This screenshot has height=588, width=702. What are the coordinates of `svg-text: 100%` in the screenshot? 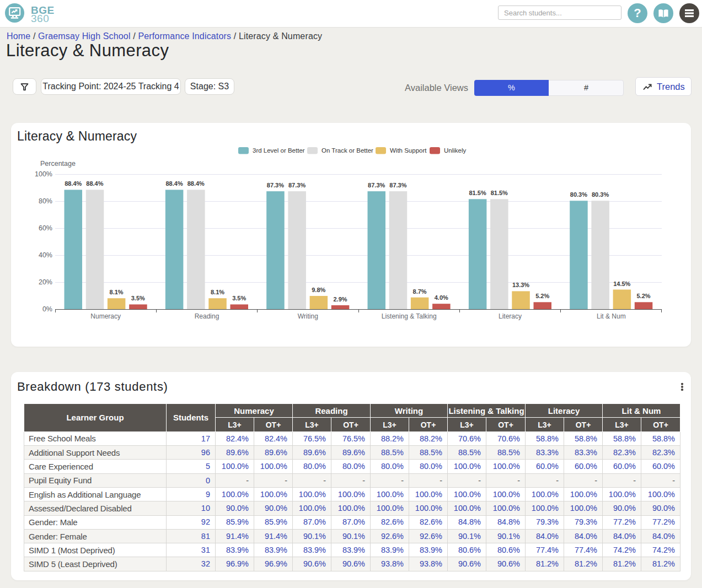 It's located at (44, 174).